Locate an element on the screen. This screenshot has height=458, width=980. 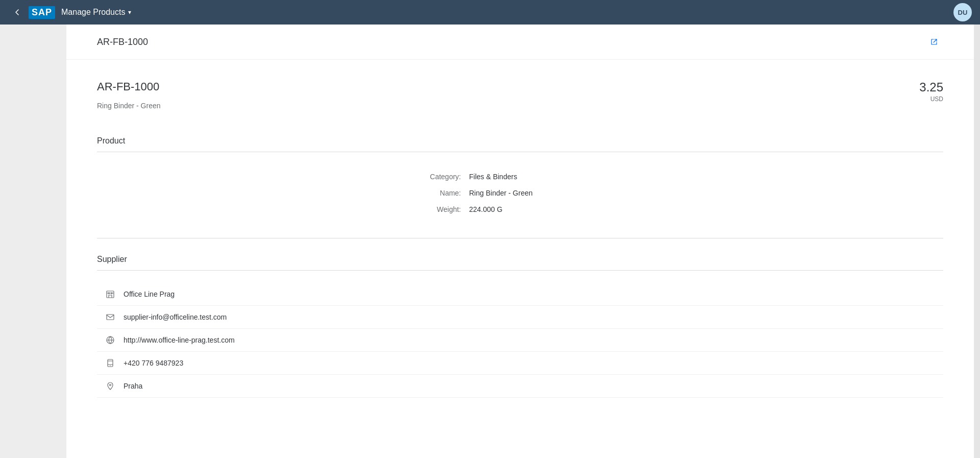
field-row-name: Name: Ring Binder - Green is located at coordinates (520, 193).